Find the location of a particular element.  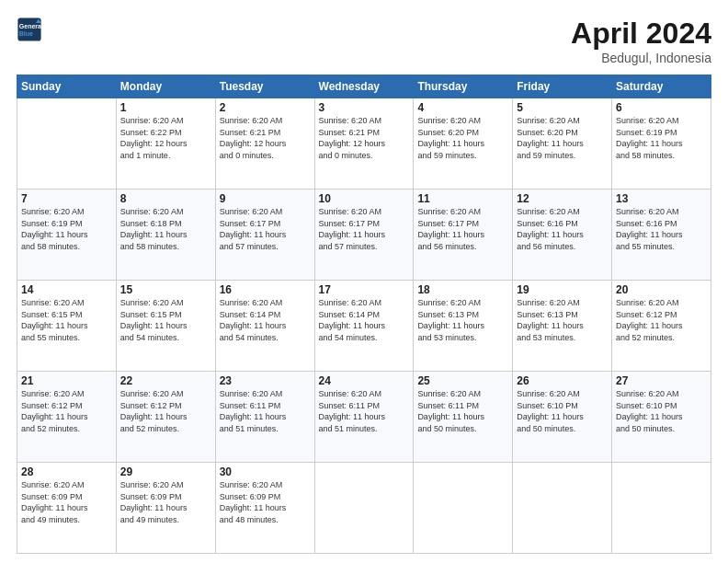

cell-info-line: Sunset: 6:18 PM is located at coordinates (151, 224).